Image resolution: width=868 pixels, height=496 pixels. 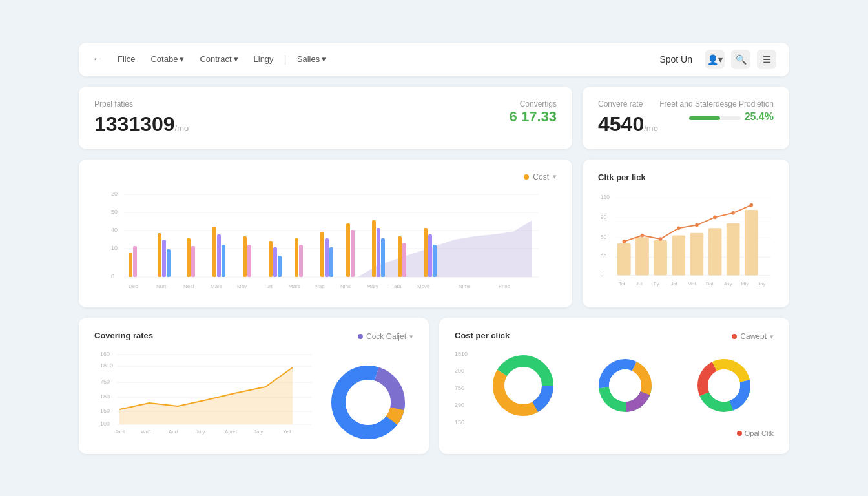 I want to click on covering-rates-card: Covering rates Cock Galjet ▾ 160 1810 75…, so click(x=254, y=386).